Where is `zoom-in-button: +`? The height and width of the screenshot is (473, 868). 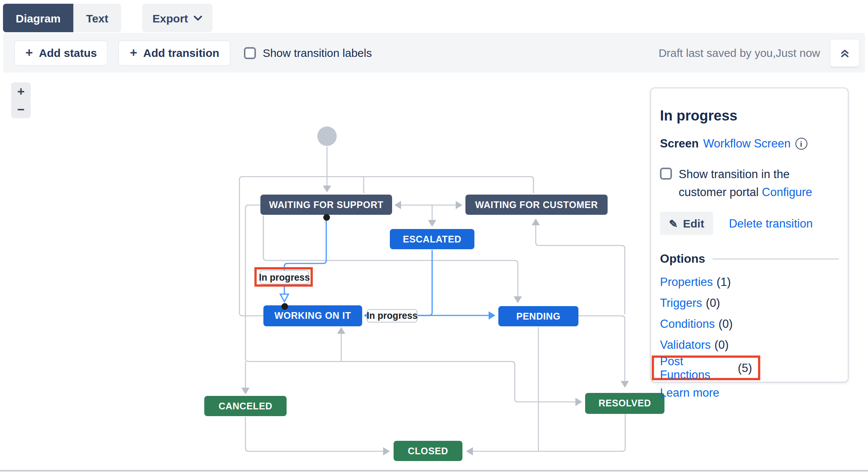 zoom-in-button: + is located at coordinates (21, 91).